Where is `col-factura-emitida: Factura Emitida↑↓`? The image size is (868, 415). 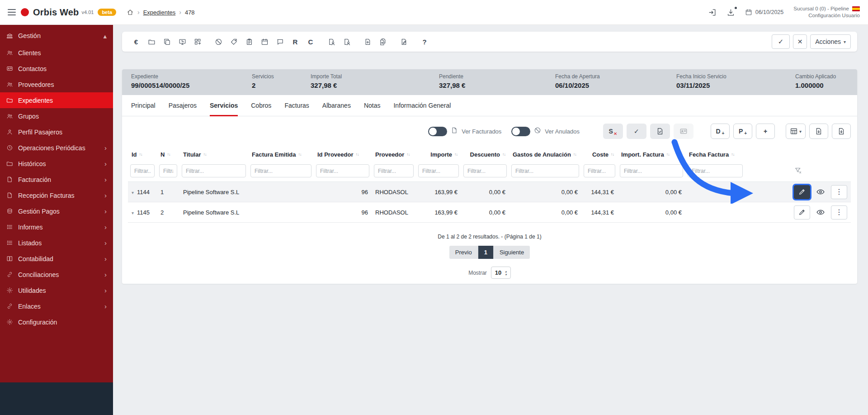 col-factura-emitida: Factura Emitida↑↓ is located at coordinates (281, 154).